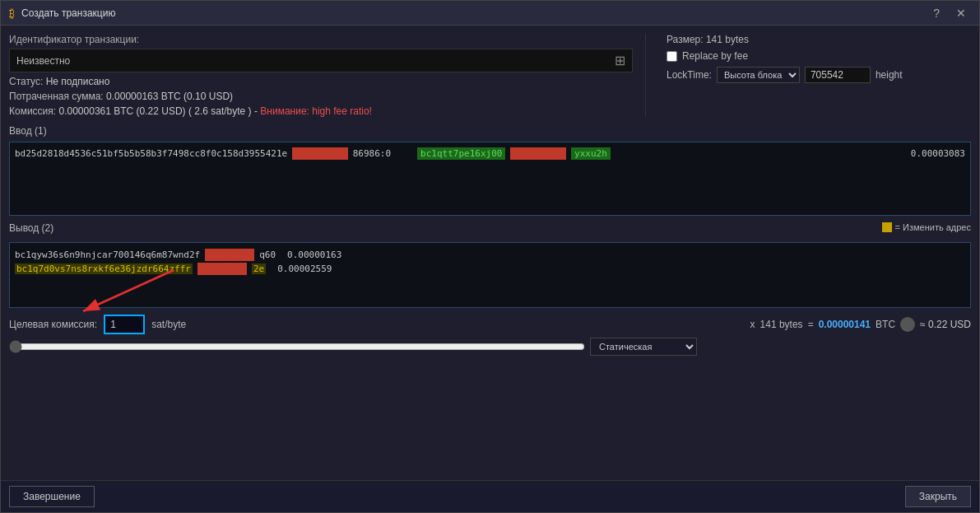 The width and height of the screenshot is (980, 513). I want to click on spent-value: 0.00000163 BTC (0.10 USD), so click(170, 96).